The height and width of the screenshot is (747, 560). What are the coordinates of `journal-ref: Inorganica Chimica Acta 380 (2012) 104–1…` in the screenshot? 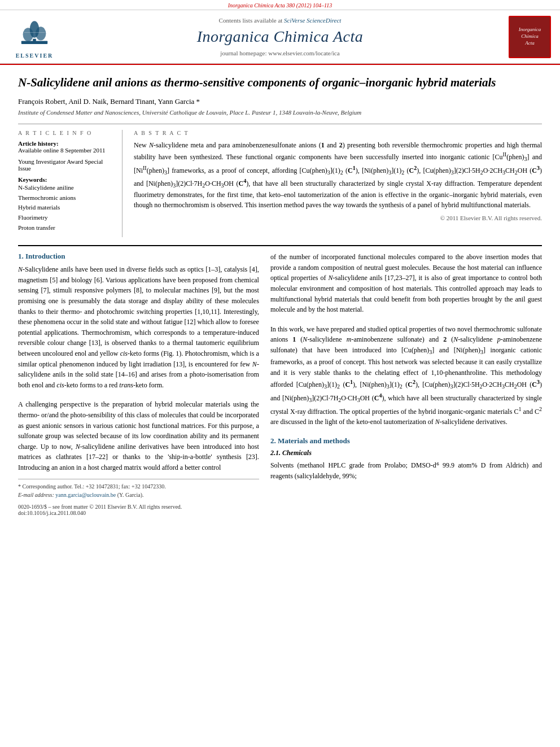 It's located at (280, 6).